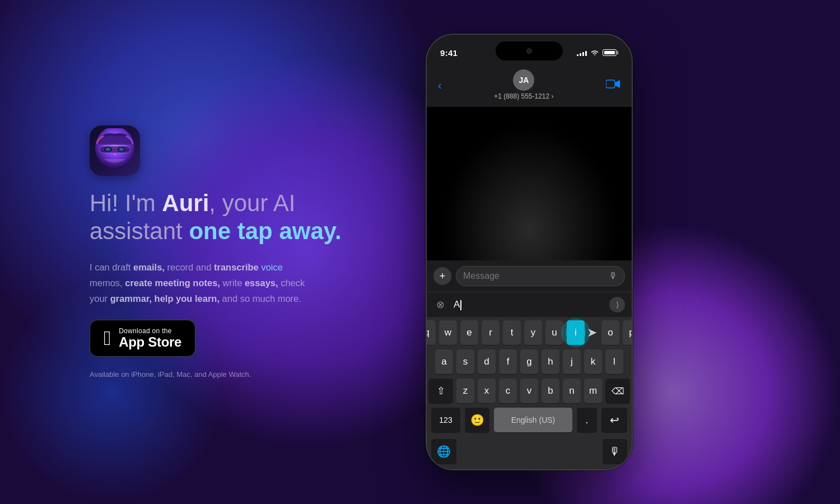  What do you see at coordinates (440, 305) in the screenshot?
I see `keyboard-clear-button: ⊗` at bounding box center [440, 305].